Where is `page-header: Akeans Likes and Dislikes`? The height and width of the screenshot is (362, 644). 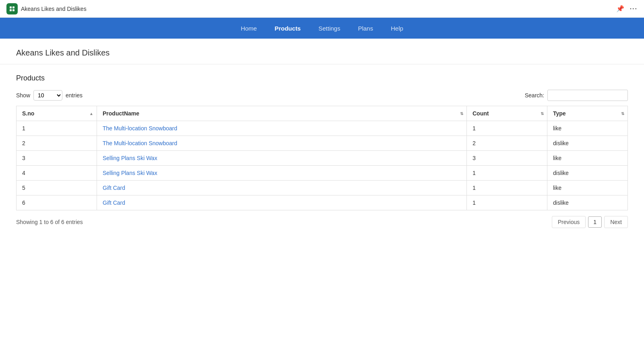
page-header: Akeans Likes and Dislikes is located at coordinates (322, 51).